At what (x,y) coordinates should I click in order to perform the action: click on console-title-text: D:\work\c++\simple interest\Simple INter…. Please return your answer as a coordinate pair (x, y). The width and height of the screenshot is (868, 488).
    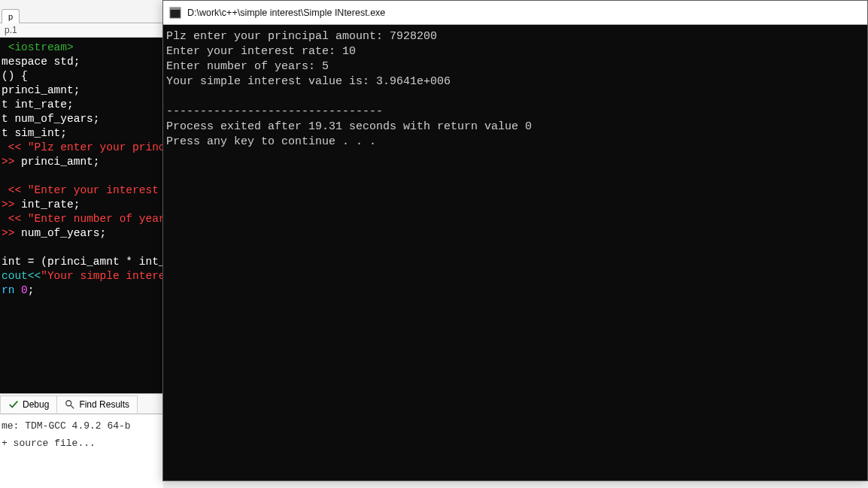
    Looking at the image, I should click on (286, 13).